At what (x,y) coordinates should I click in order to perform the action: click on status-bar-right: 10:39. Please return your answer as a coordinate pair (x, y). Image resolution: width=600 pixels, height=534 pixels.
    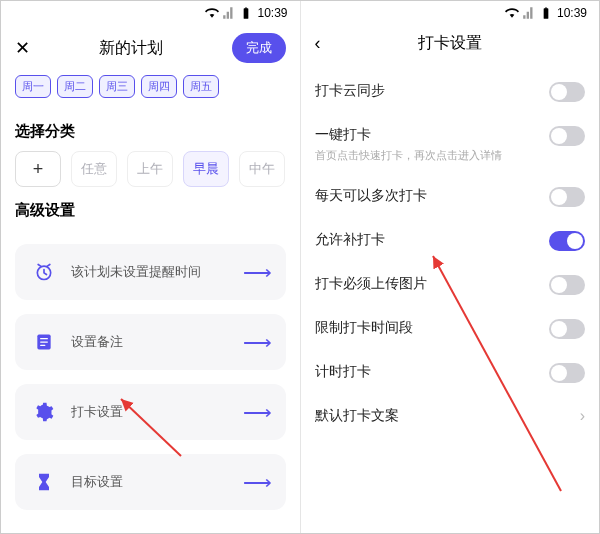
    Looking at the image, I should click on (450, 13).